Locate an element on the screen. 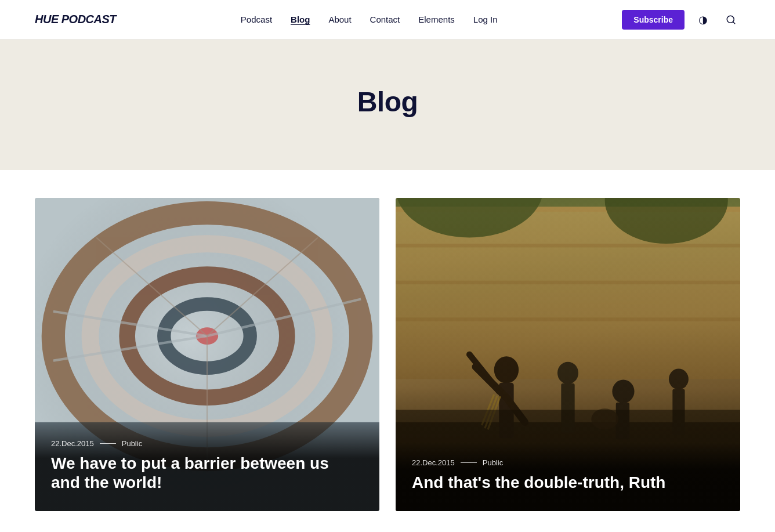  header-actions: Subscribe ◑ is located at coordinates (681, 20).